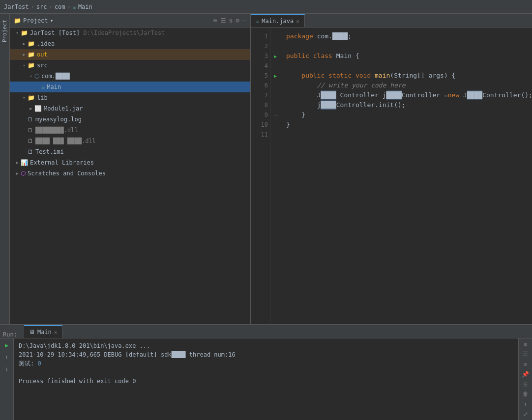 This screenshot has width=532, height=420. I want to click on bottom-tab-icon: 🖥, so click(32, 332).